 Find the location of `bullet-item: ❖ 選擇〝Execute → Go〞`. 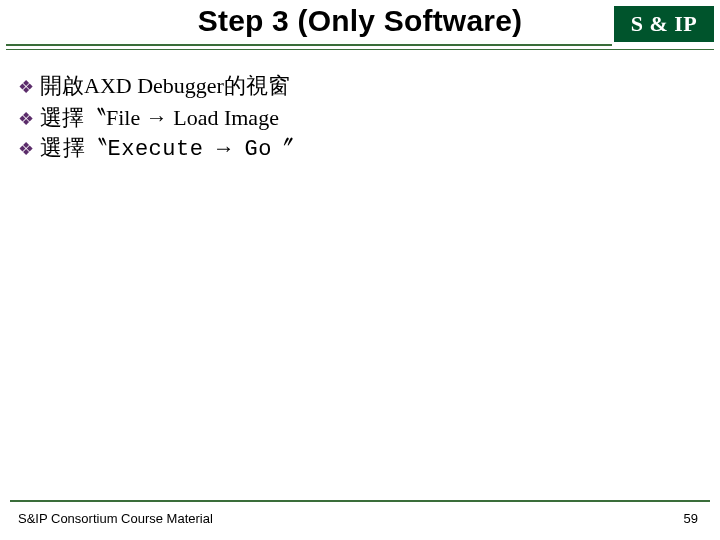

bullet-item: ❖ 選擇〝Execute → Go〞 is located at coordinates (360, 150).